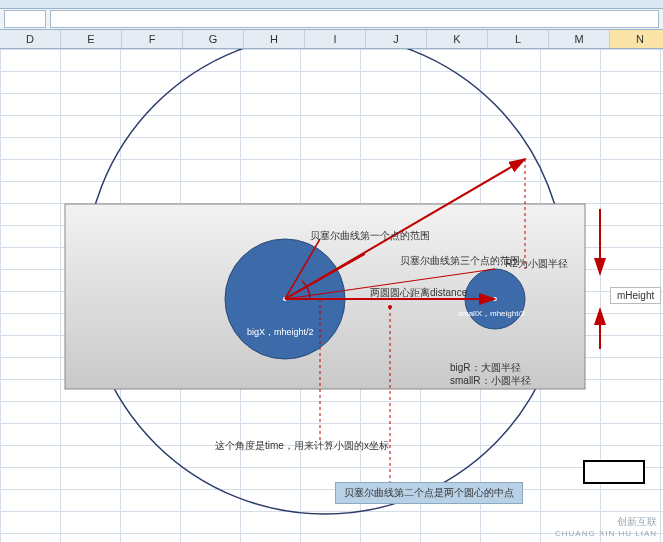 This screenshot has width=663, height=542. What do you see at coordinates (492, 314) in the screenshot?
I see `small-circle-label: smallX，mheight/2` at bounding box center [492, 314].